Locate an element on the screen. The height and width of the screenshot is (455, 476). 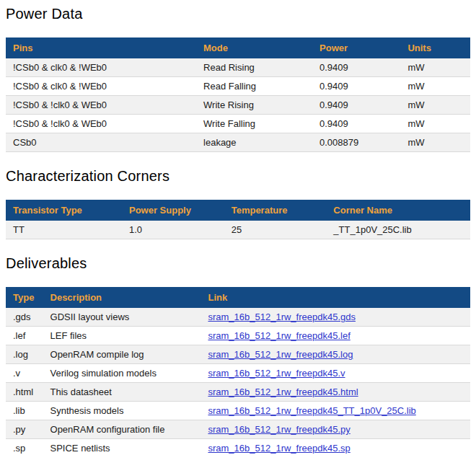
table-row: .libSynthesis modelssram_16b_512_1rw_fre… is located at coordinates (238, 411).